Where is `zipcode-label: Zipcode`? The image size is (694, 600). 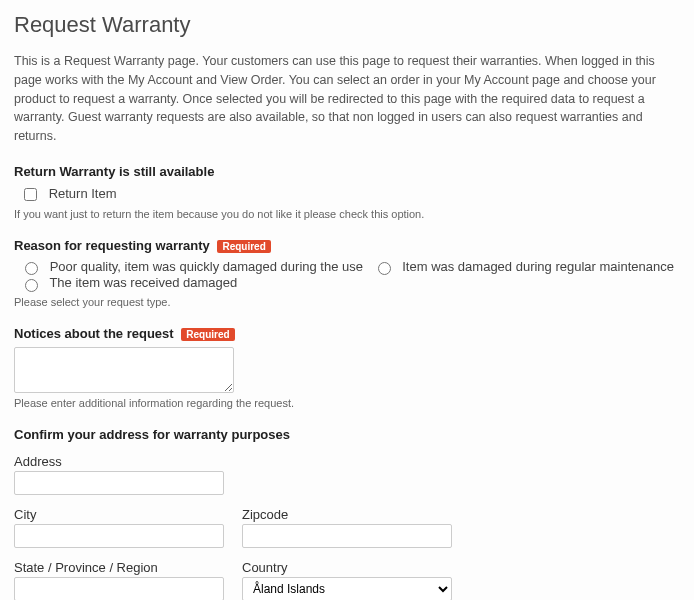 zipcode-label: Zipcode is located at coordinates (347, 514).